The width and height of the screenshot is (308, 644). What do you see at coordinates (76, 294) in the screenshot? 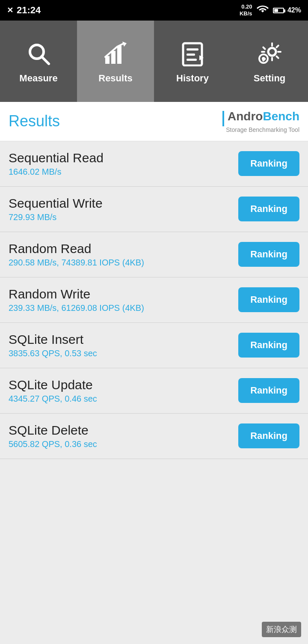
I see `bench-name-3: Random Write` at bounding box center [76, 294].